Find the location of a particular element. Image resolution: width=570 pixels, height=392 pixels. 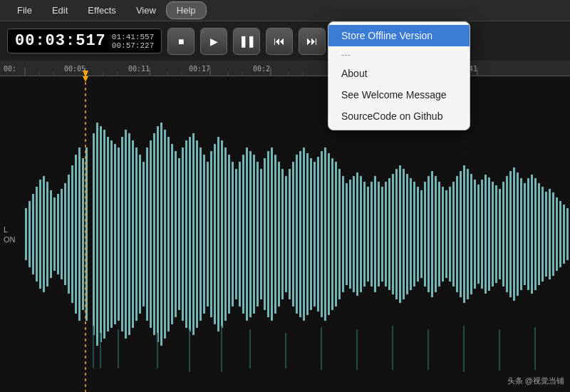

channel-l: L is located at coordinates (6, 229).